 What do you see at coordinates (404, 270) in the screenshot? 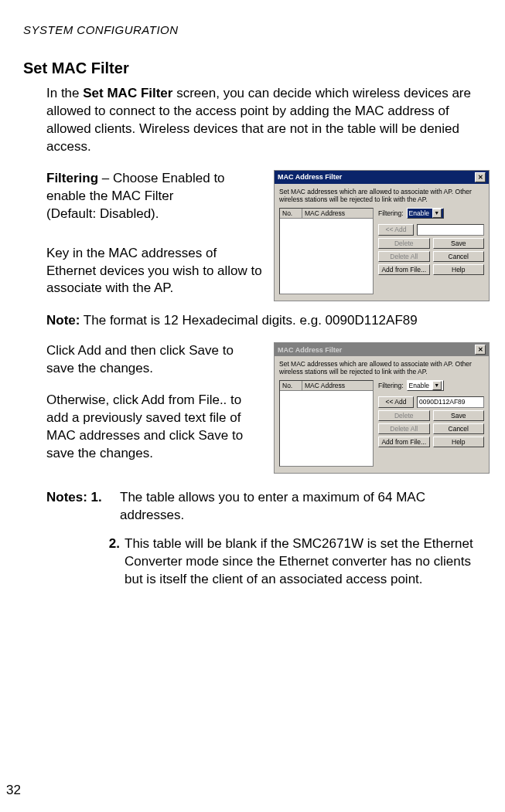
I see `add-from-file-button: Add from File...` at bounding box center [404, 270].